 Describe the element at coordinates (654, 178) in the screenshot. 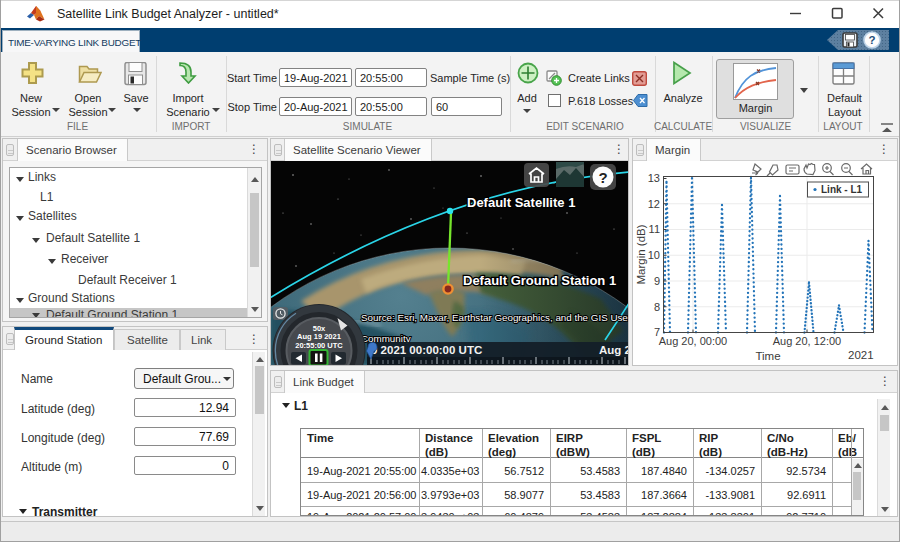

I see `svg-text: 13` at that location.